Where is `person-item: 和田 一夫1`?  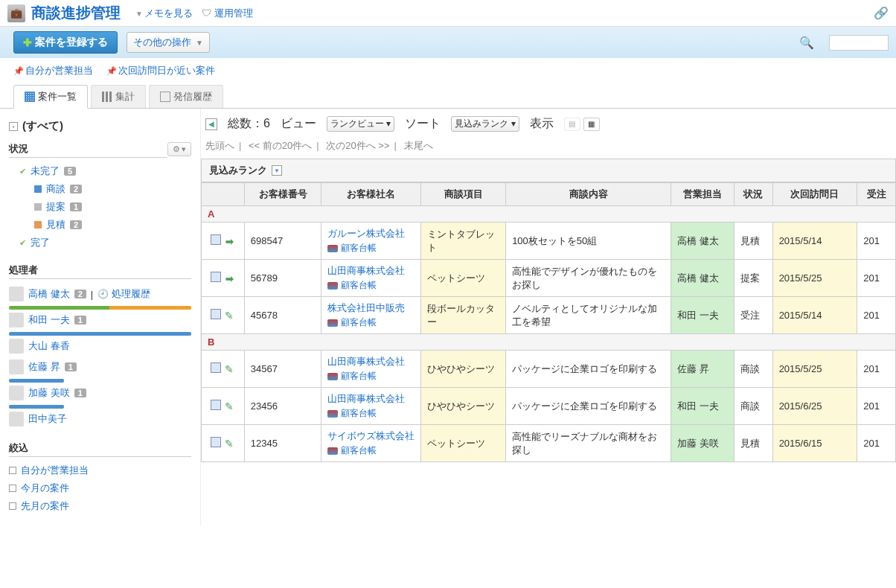
person-item: 和田 一夫1 is located at coordinates (100, 320).